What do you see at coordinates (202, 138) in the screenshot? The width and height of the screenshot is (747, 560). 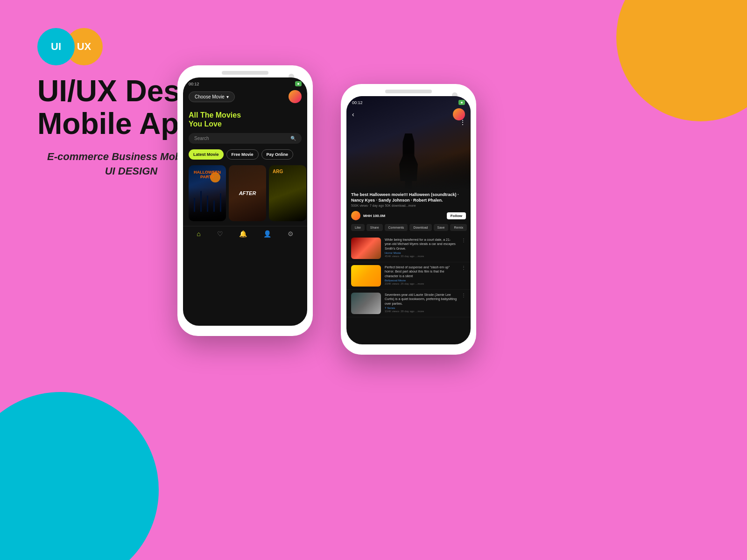 I see `search-placeholder: Search` at bounding box center [202, 138].